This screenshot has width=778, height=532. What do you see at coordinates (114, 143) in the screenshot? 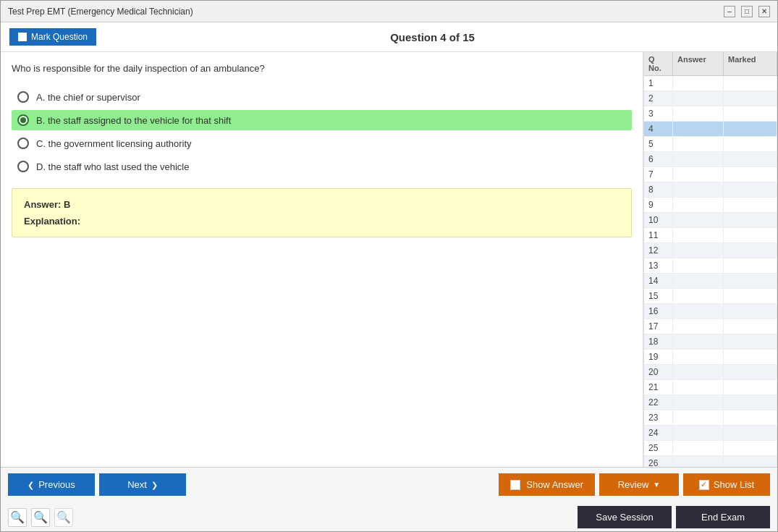
I see `option-C-text: C. the government licensing authority` at bounding box center [114, 143].